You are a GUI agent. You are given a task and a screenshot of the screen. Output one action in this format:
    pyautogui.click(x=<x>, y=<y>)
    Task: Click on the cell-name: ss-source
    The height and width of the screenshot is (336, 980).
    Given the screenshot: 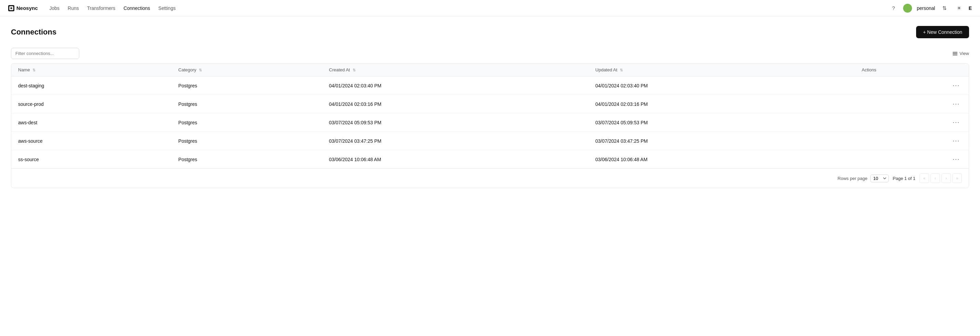 What is the action you would take?
    pyautogui.click(x=91, y=160)
    